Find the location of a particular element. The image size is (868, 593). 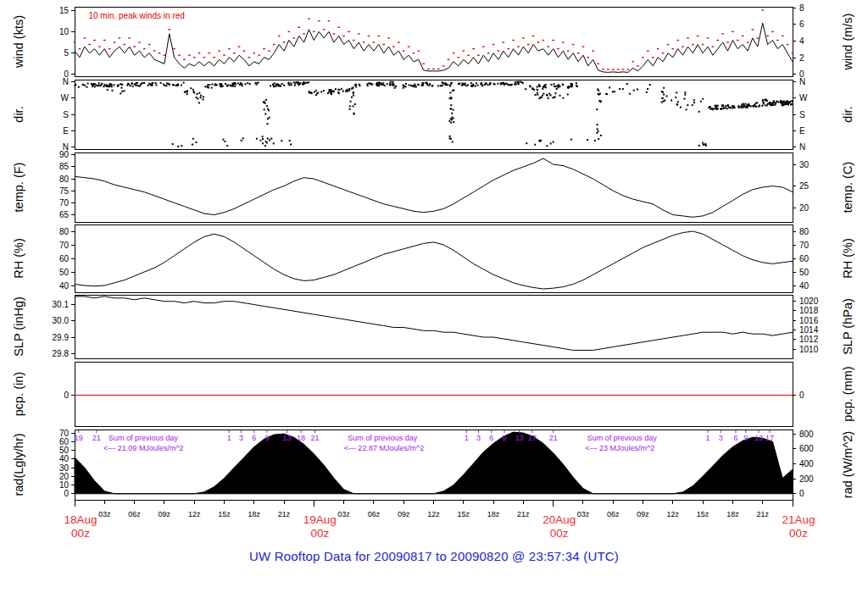

axis-title-left-dir: dir. is located at coordinates (19, 114).